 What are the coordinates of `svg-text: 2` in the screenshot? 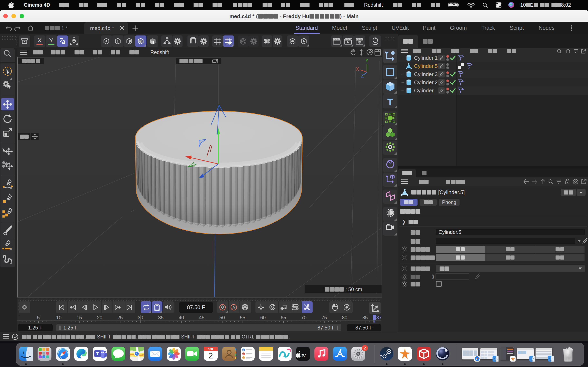 It's located at (211, 356).